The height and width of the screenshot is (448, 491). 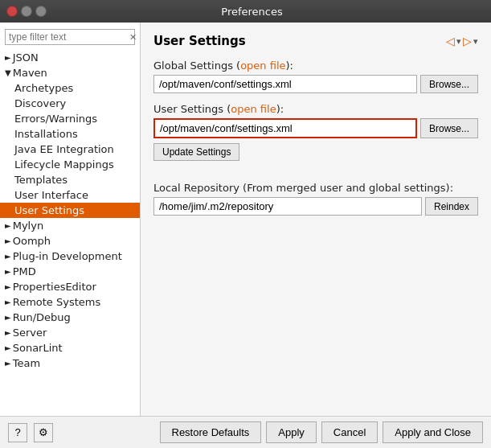 I want to click on global-settings-label: Global Settings (open file):, so click(x=316, y=66).